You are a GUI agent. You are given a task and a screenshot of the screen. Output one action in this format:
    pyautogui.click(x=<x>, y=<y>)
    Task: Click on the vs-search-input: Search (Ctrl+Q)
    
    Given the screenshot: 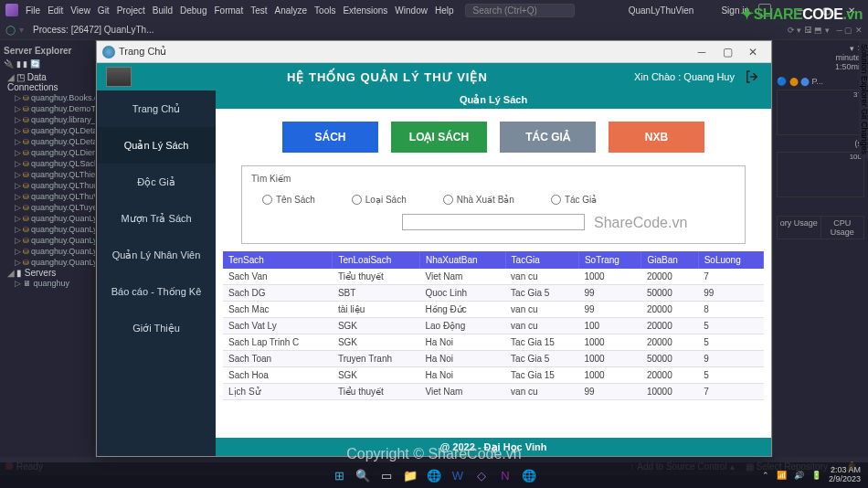 What is the action you would take?
    pyautogui.click(x=520, y=11)
    